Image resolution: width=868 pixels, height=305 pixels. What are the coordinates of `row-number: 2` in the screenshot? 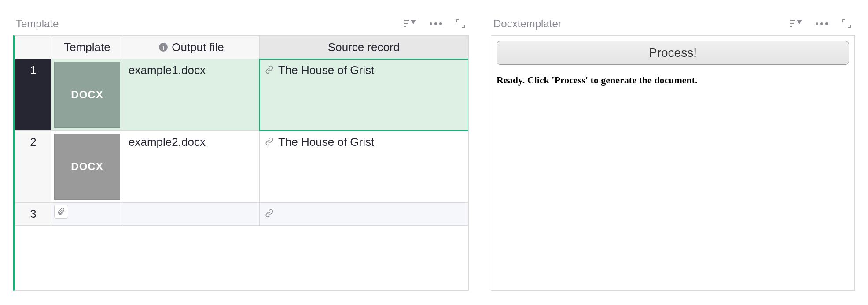 It's located at (33, 167).